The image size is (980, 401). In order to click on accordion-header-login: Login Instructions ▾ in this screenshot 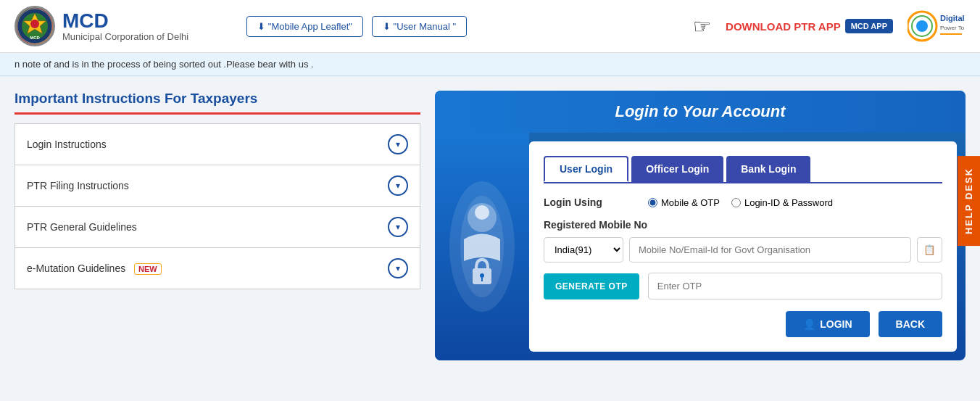, I will do `click(217, 144)`.